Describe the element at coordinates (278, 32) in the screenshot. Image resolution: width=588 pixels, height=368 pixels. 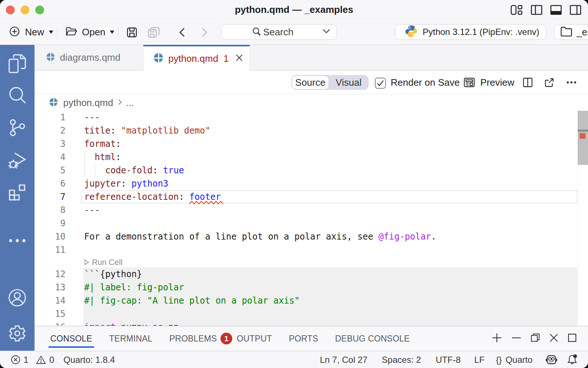
I see `search-placeholder: Search` at that location.